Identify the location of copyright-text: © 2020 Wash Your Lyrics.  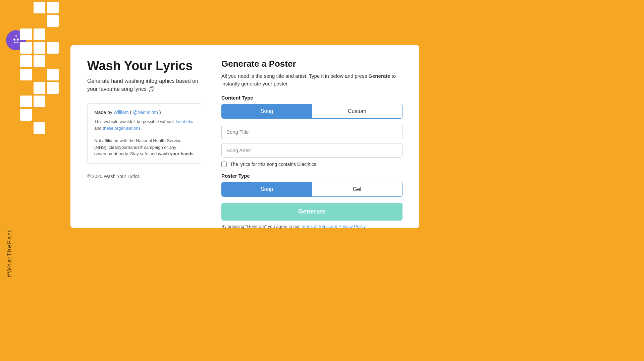
(144, 176).